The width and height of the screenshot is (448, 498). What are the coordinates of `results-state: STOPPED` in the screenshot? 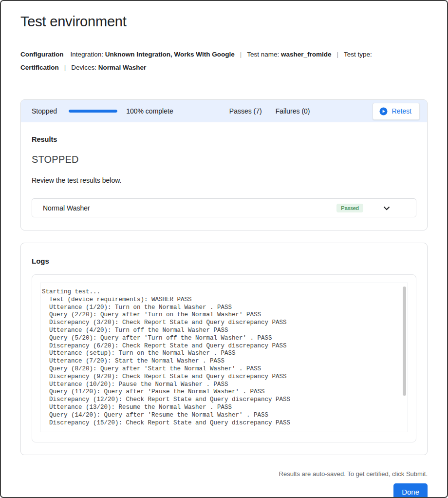 It's located at (224, 160).